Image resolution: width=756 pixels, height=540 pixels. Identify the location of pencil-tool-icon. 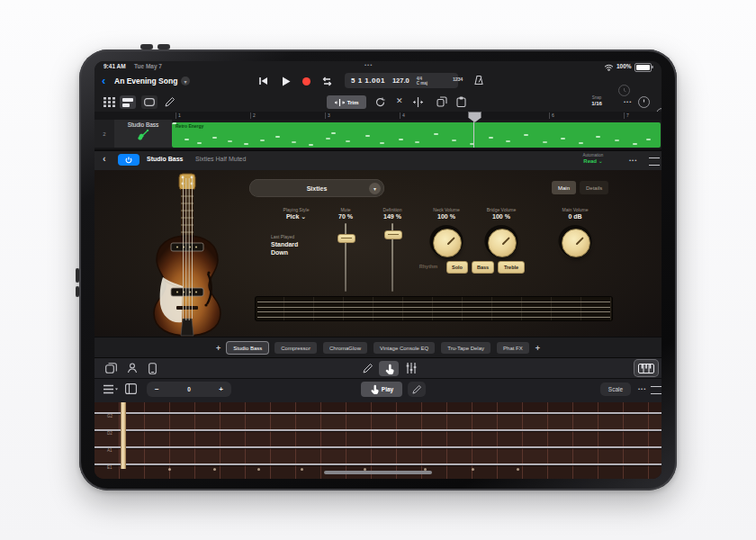
(169, 103).